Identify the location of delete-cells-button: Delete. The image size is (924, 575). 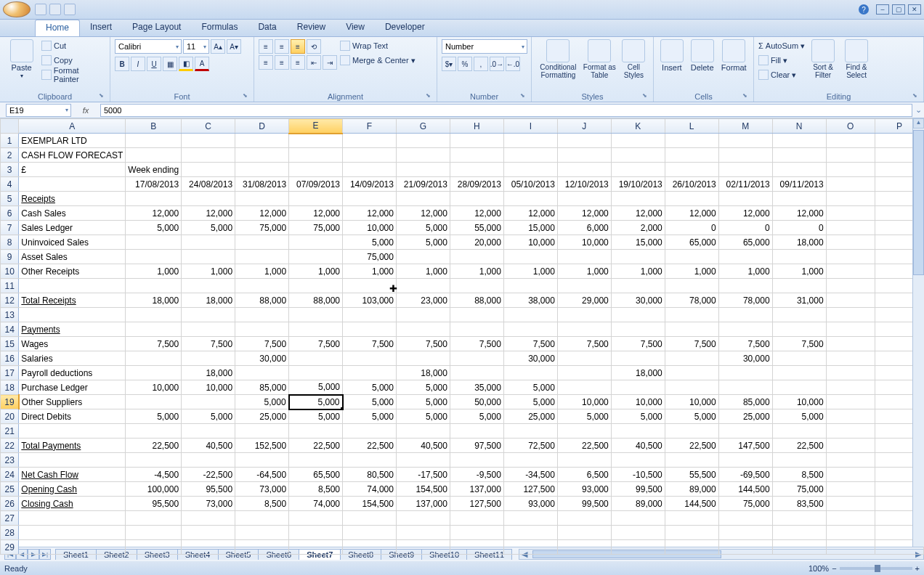
(702, 55).